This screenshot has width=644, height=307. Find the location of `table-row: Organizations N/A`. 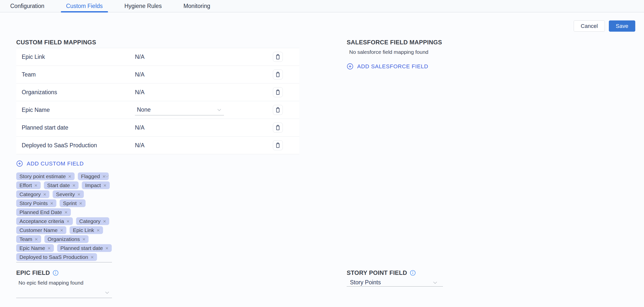

table-row: Organizations N/A is located at coordinates (158, 92).